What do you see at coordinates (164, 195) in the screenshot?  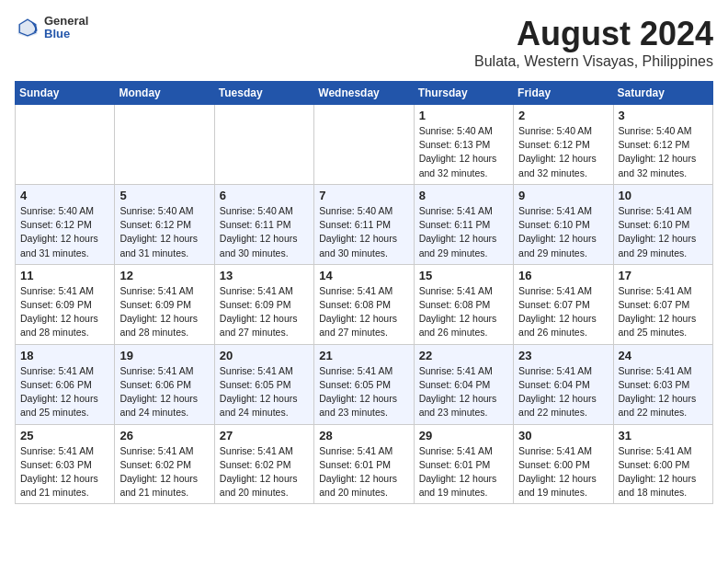 I see `day-number: 5` at bounding box center [164, 195].